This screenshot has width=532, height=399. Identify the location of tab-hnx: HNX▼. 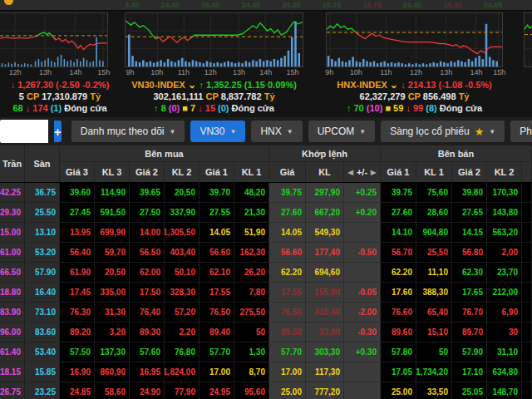
(276, 131).